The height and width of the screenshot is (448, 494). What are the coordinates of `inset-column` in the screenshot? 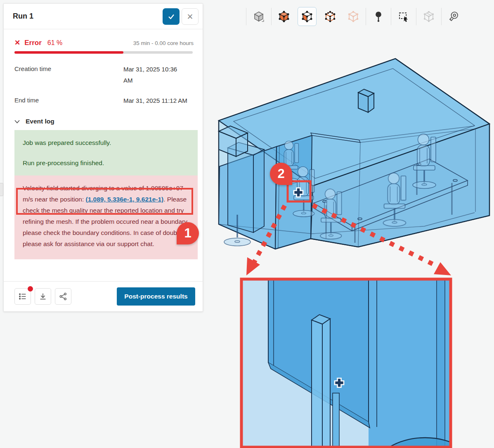 It's located at (321, 381).